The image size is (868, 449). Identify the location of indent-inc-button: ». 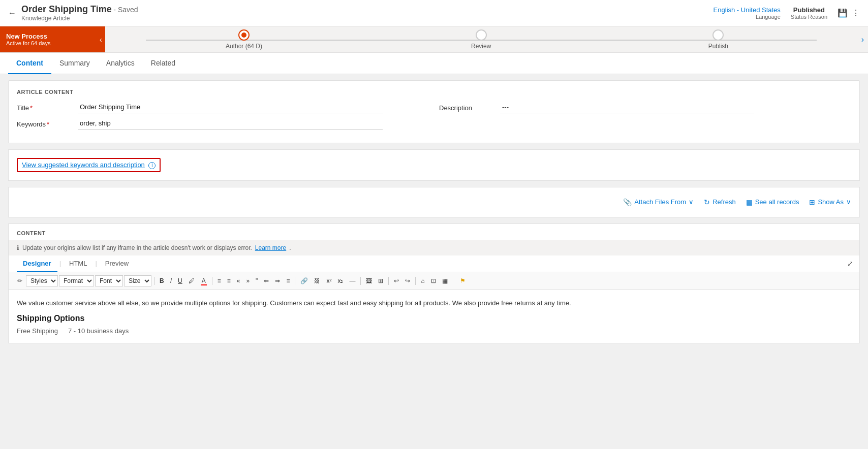
(248, 281).